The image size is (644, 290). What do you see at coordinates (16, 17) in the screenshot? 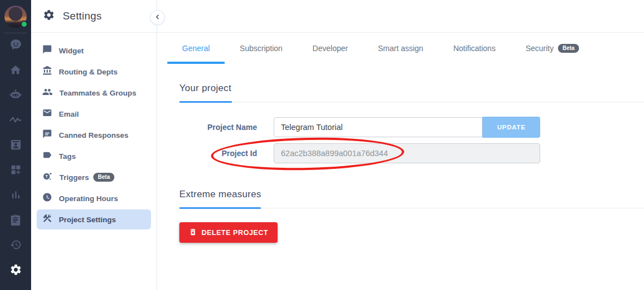
I see `user-avatar` at bounding box center [16, 17].